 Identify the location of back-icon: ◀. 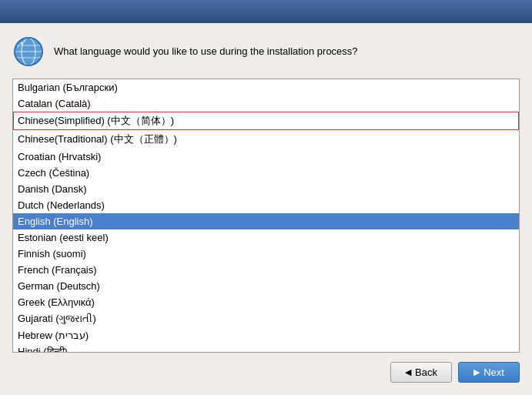
(408, 373).